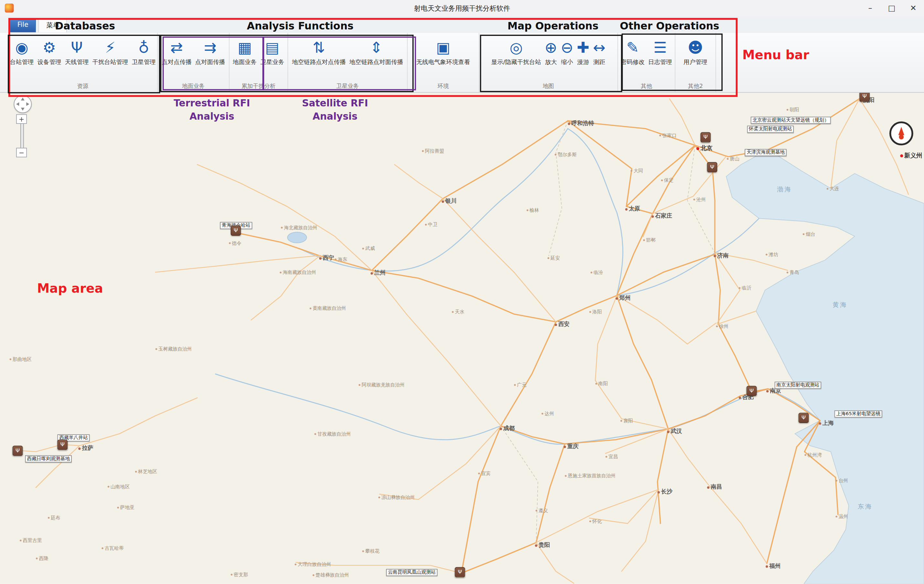 This screenshot has height=584, width=924. What do you see at coordinates (696, 63) in the screenshot?
I see `ribbon-group-other2: 用户管理 其他2` at bounding box center [696, 63].